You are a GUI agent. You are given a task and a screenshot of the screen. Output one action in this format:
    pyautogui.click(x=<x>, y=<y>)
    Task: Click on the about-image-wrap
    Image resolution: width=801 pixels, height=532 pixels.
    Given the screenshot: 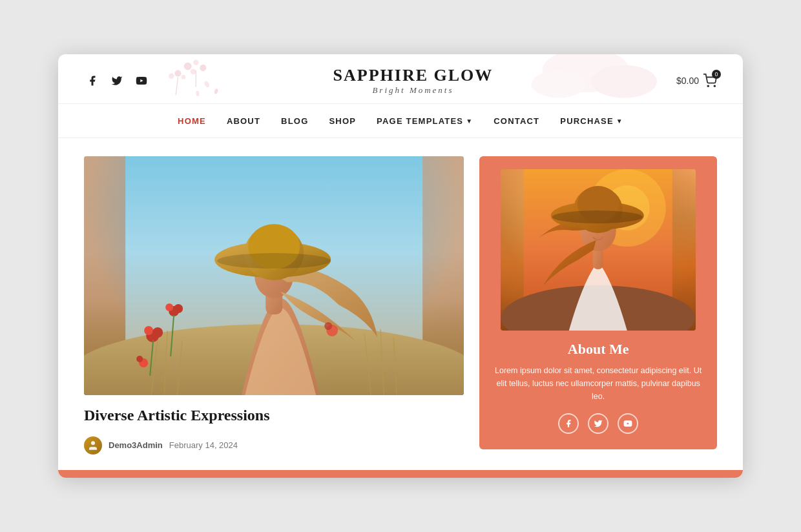 What is the action you would take?
    pyautogui.click(x=598, y=250)
    